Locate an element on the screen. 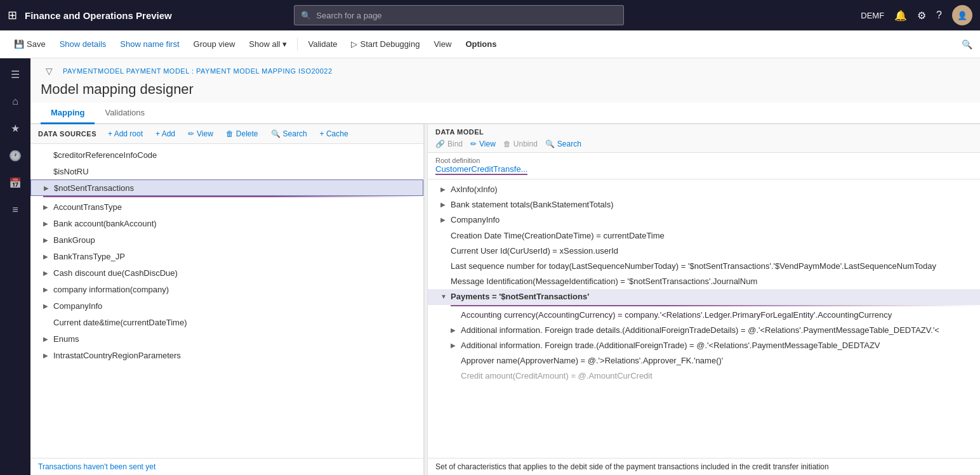  calendar-icon: 📅 is located at coordinates (15, 183).